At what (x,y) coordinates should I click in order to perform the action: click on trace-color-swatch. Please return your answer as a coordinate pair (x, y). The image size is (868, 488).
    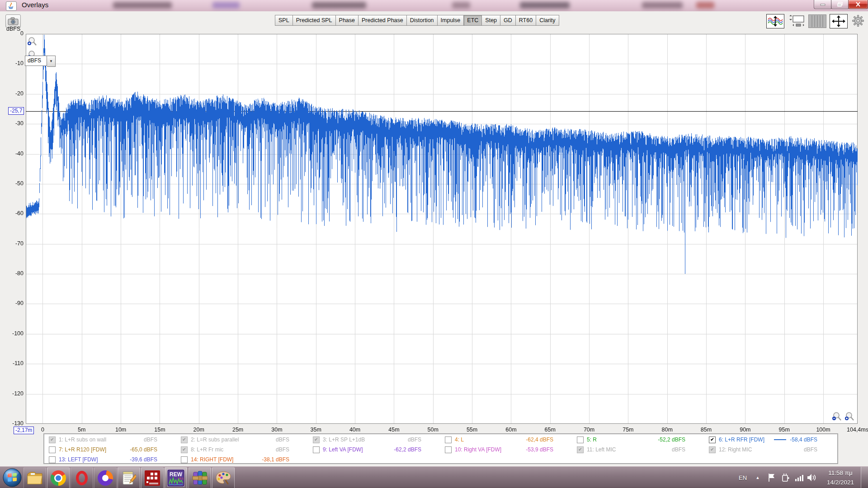
    Looking at the image, I should click on (780, 440).